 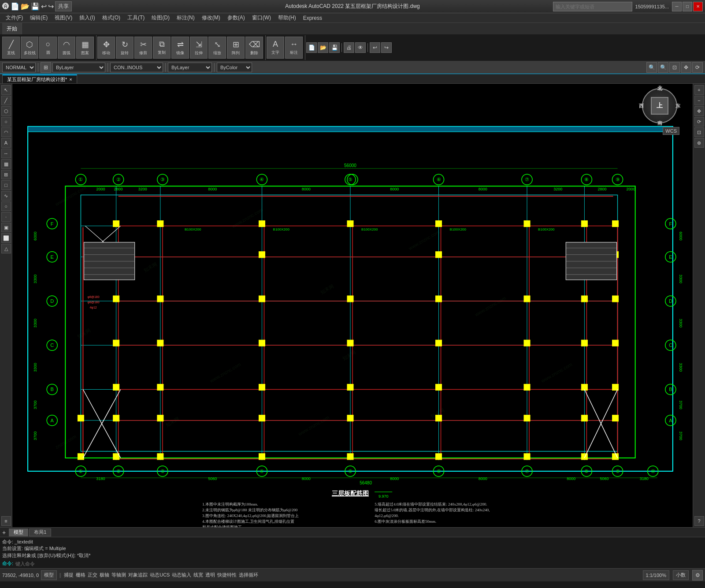 I want to click on tb-save: 💾, so click(x=334, y=48).